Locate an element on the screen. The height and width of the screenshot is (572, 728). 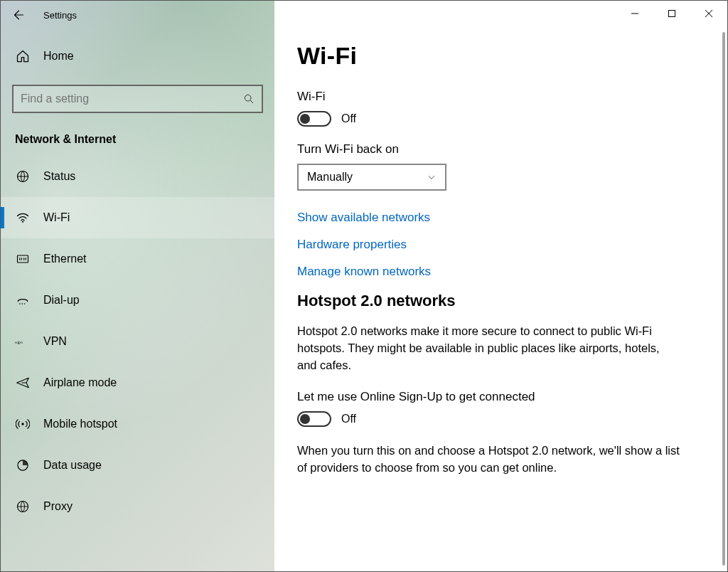
sidebar-item-airplane-mode: Airplane mode is located at coordinates (138, 383).